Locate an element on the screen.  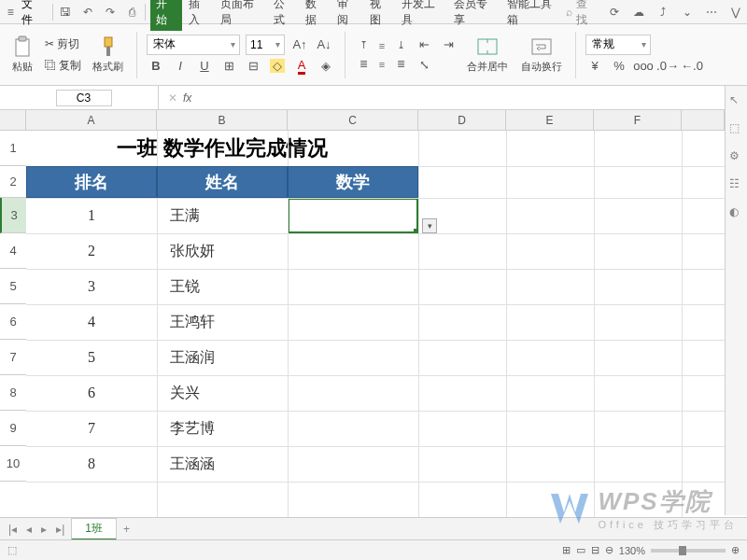
tab-formula: 公式 is located at coordinates (284, 15).